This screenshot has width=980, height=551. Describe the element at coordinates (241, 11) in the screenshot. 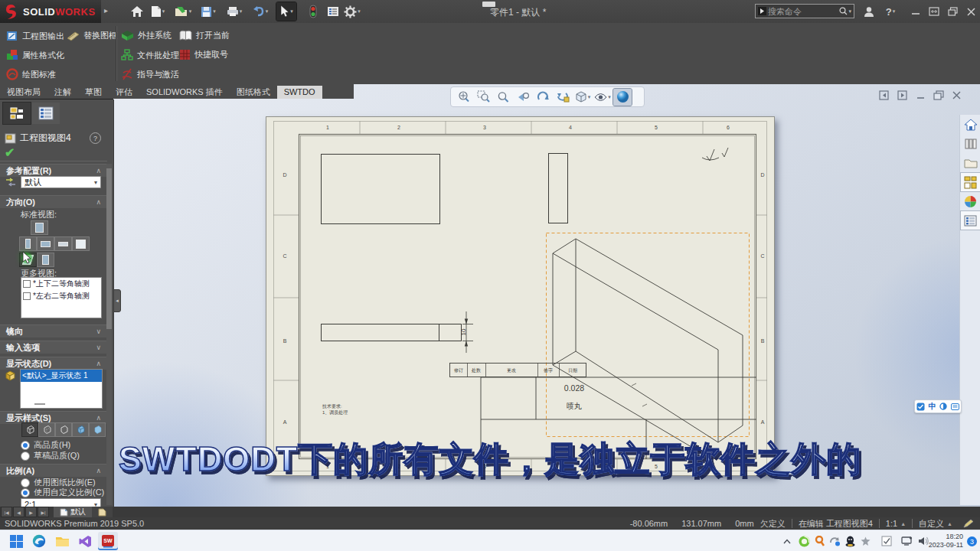

I see `print-caret: ▾` at that location.